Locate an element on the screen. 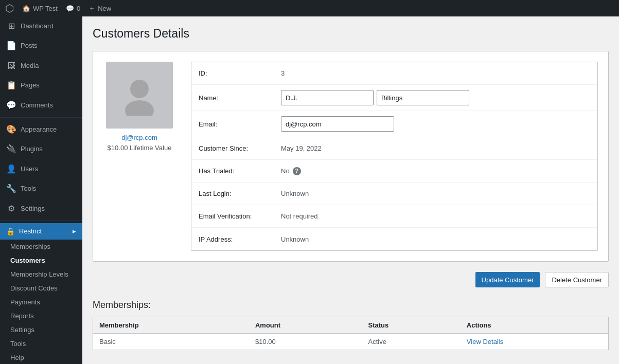  new-label: New is located at coordinates (104, 8).